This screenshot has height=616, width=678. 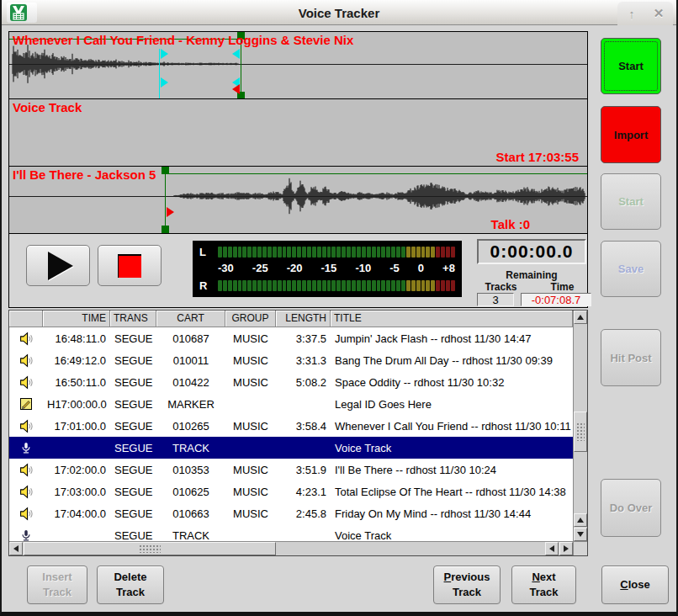 What do you see at coordinates (659, 13) in the screenshot?
I see `close-window-icon` at bounding box center [659, 13].